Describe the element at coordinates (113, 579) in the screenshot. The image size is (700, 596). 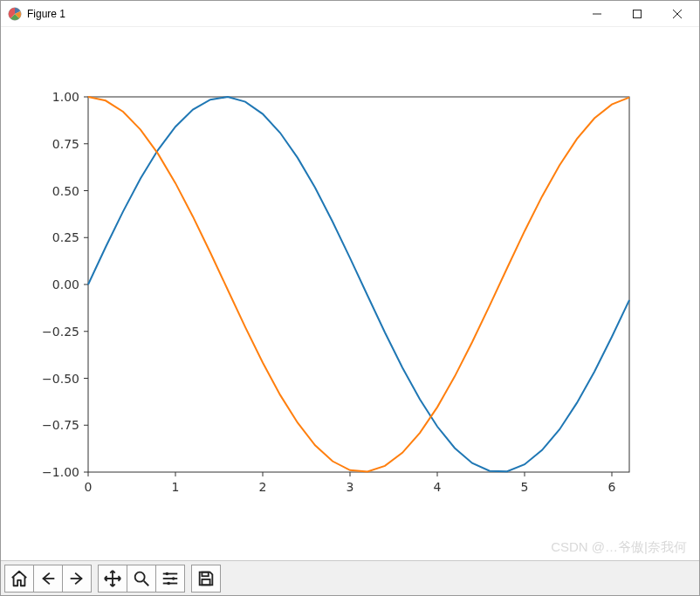
I see `pan-button` at that location.